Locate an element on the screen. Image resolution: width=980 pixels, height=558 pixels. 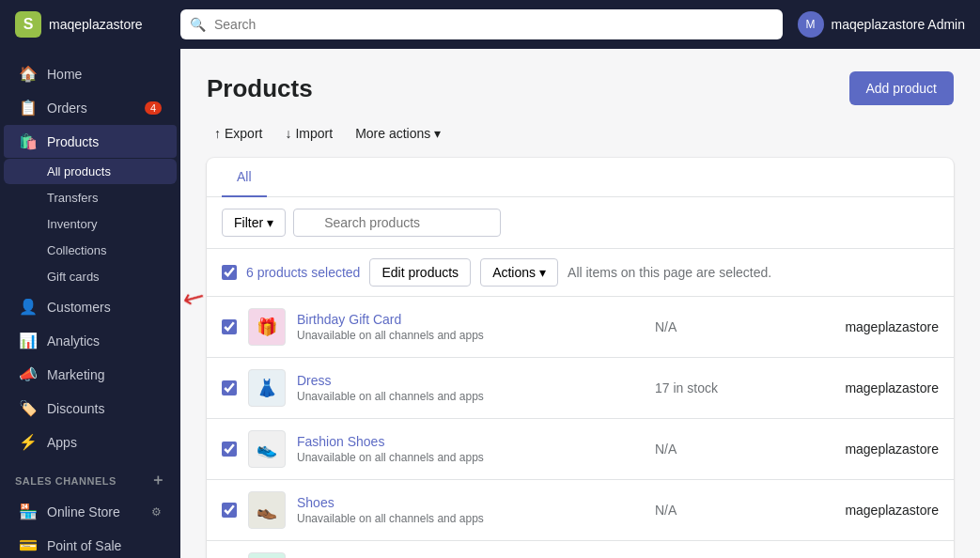
sidebar-item-marketing: 📣 Marketing is located at coordinates (90, 374).